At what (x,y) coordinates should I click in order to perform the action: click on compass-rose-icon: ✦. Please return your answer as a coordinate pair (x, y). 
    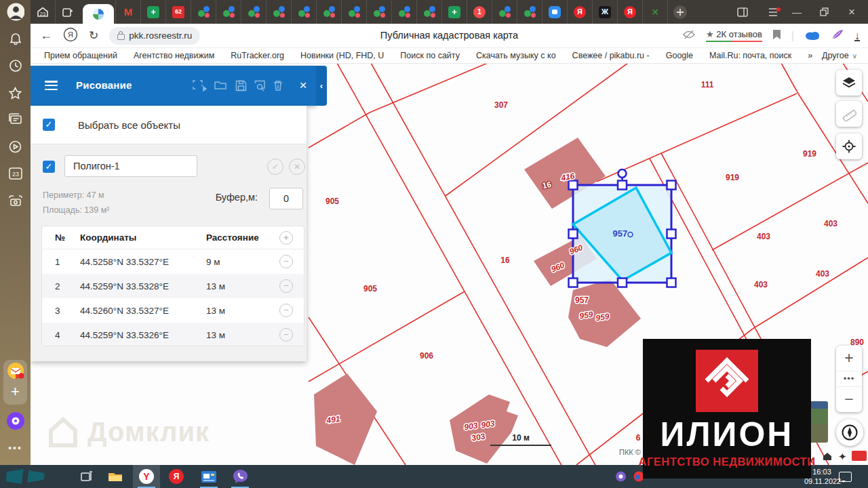
    Looking at the image, I should click on (842, 457).